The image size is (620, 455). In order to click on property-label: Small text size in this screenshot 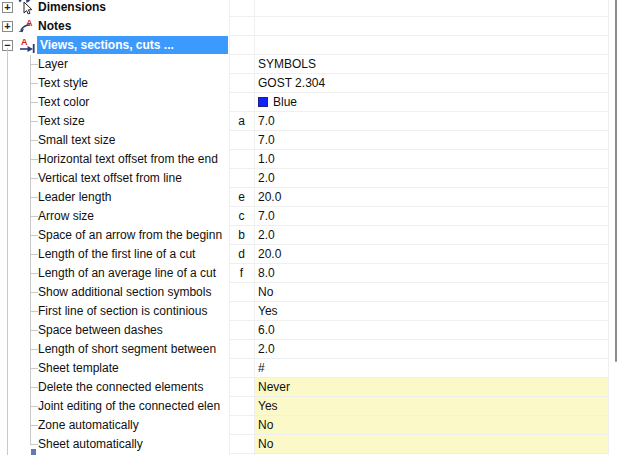, I will do `click(114, 140)`.